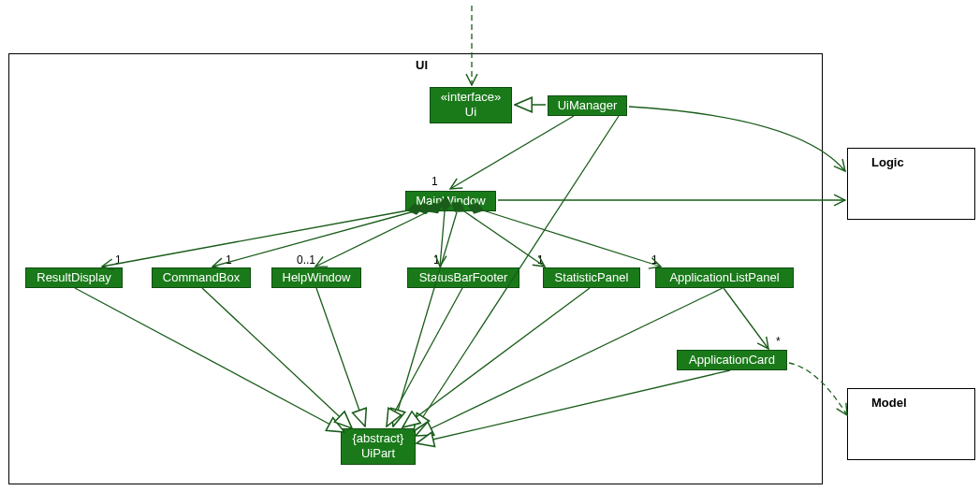  Describe the element at coordinates (306, 260) in the screenshot. I see `mult-help-window: 0..1` at that location.